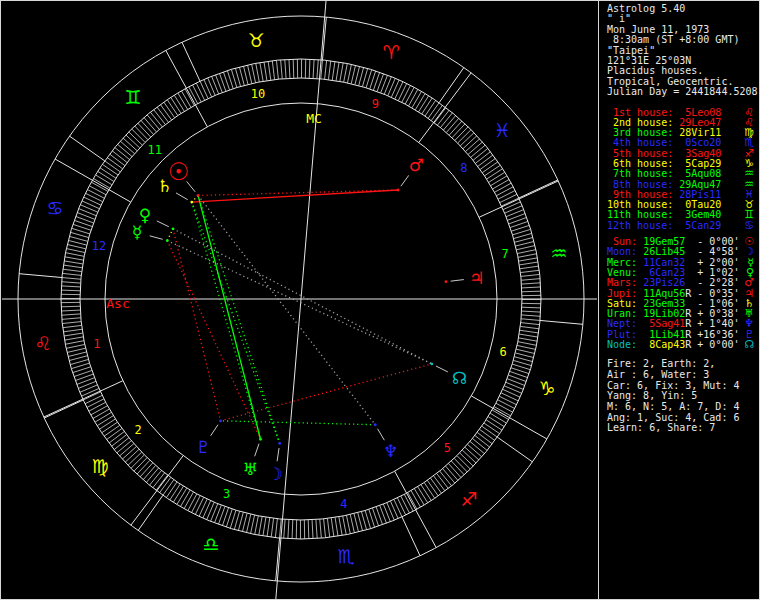  What do you see at coordinates (749, 226) in the screenshot?
I see `house-sign-icon: ♋` at bounding box center [749, 226].